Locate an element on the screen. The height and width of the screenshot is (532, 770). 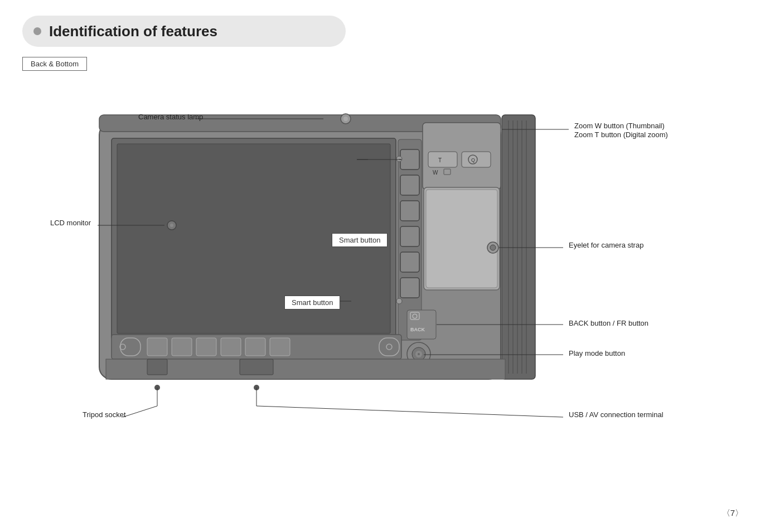
zoom-t-label: Zoom T button (Digital zoom) is located at coordinates (621, 135).